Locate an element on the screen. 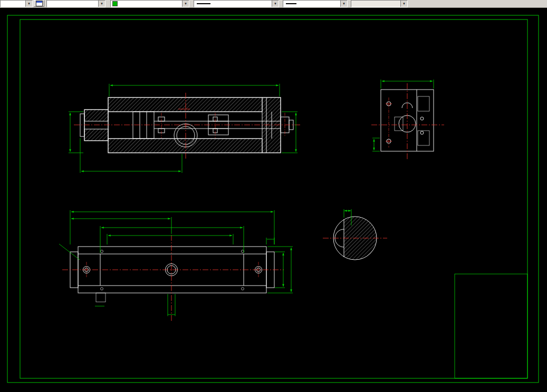 This screenshot has height=392, width=547. layer-combo: ▼ is located at coordinates (16, 4).